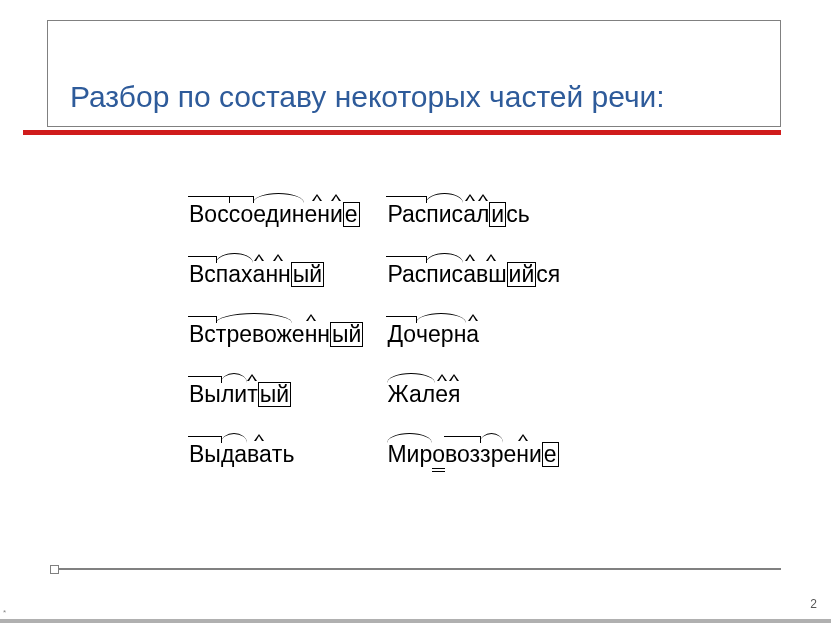 Image resolution: width=831 pixels, height=623 pixels. What do you see at coordinates (317, 214) in the screenshot?
I see `morpheme-suffix: ен` at bounding box center [317, 214].